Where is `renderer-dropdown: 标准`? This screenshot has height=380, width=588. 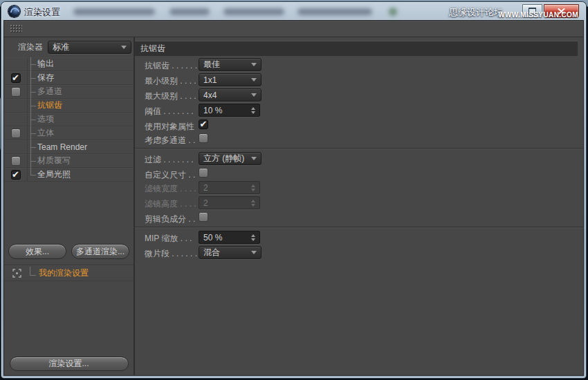
renderer-dropdown: 标准 is located at coordinates (90, 47).